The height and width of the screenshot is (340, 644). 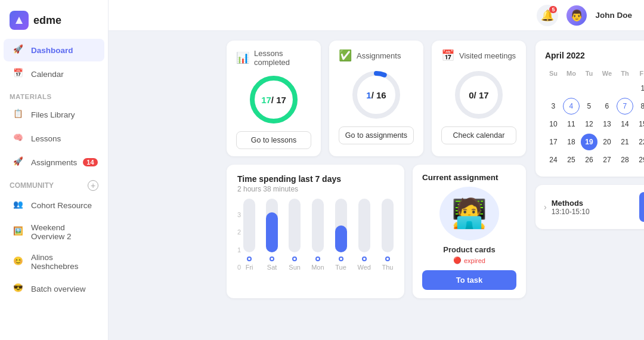 What do you see at coordinates (639, 106) in the screenshot?
I see `cal-day-8: 8` at bounding box center [639, 106].